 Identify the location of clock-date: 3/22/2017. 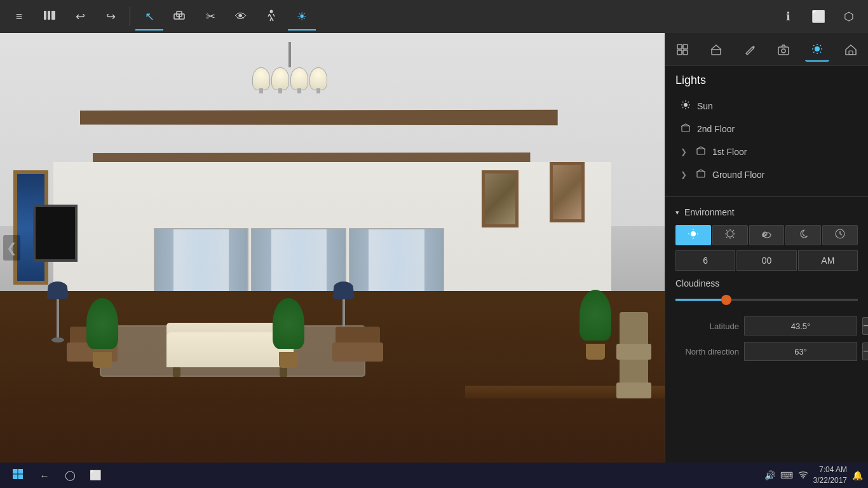
(830, 480).